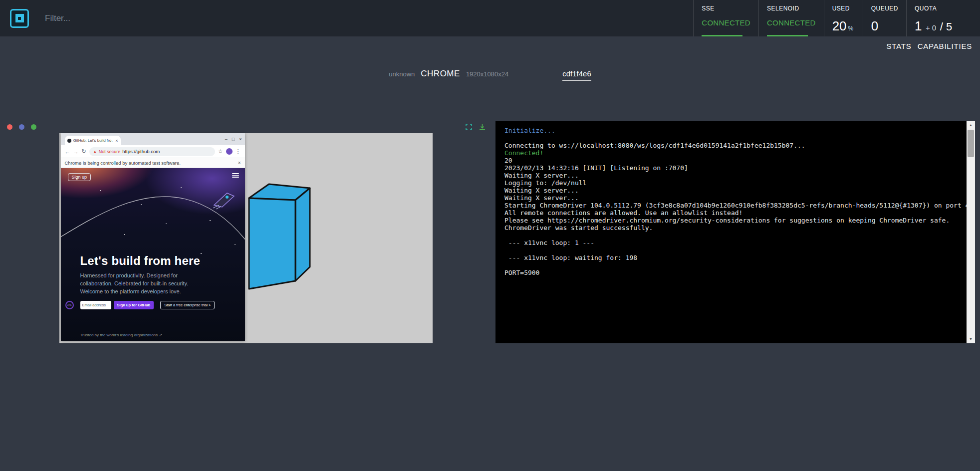  I want to click on hero-subtitle: Harnessed for productivity. Designed for…, so click(143, 284).